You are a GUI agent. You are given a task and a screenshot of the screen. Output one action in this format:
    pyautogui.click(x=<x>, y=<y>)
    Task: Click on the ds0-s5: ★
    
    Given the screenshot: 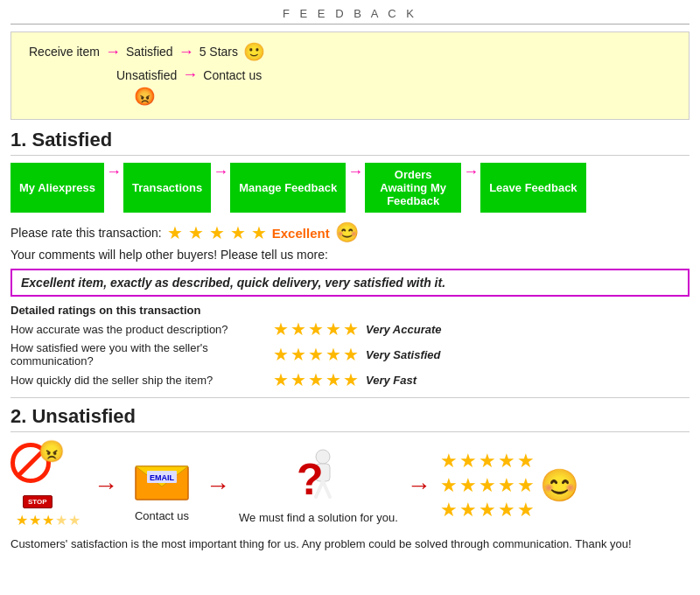 What is the action you would take?
    pyautogui.click(x=351, y=329)
    